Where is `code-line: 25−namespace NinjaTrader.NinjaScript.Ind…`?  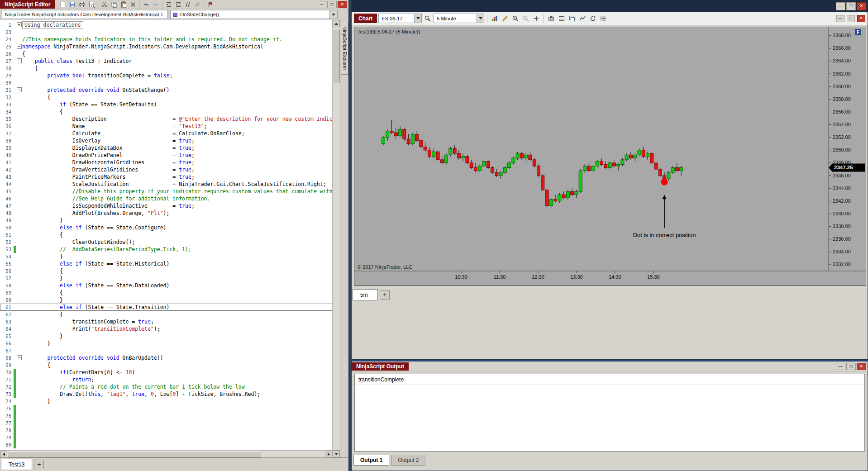
code-line: 25−namespace NinjaTrader.NinjaScript.Ind… is located at coordinates (166, 47).